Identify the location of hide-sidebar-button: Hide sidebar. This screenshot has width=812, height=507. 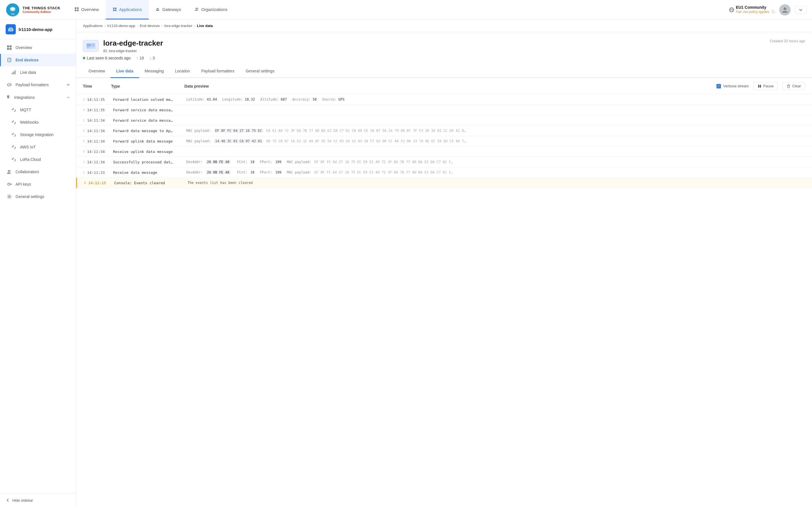
(38, 500).